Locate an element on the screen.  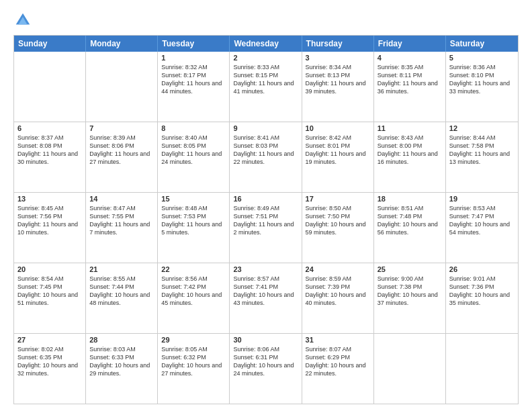
day-number: 20 is located at coordinates (50, 269).